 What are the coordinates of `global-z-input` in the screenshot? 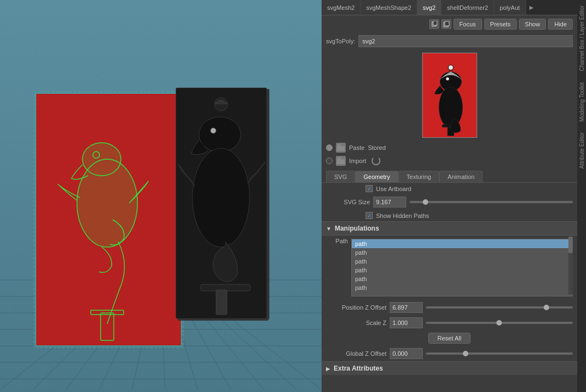 It's located at (406, 354).